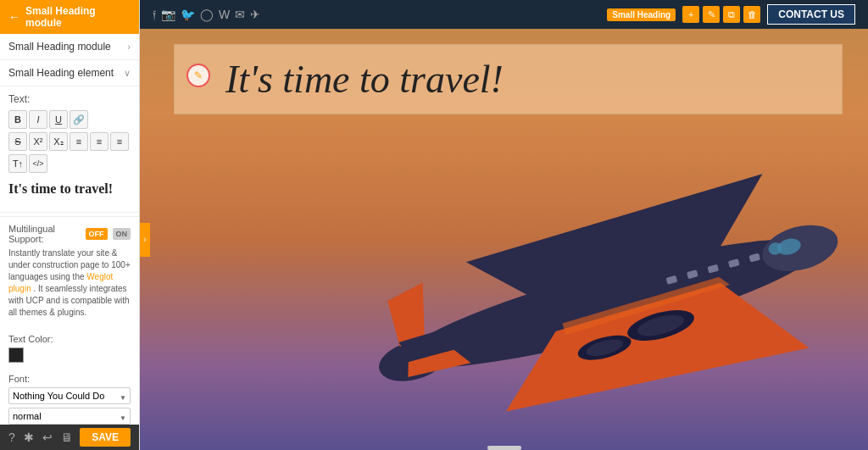 This screenshot has height=450, width=868. Describe the element at coordinates (18, 164) in the screenshot. I see `font-size-button: T↑` at that location.